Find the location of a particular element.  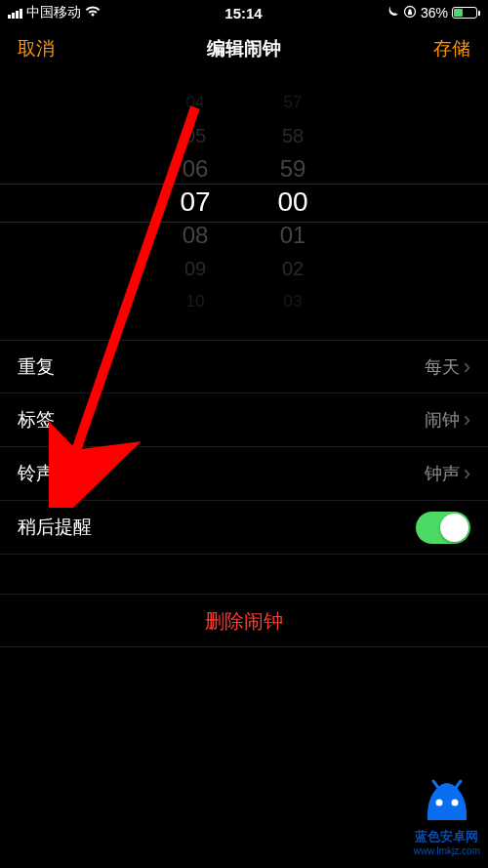

signal-icon is located at coordinates (16, 13).